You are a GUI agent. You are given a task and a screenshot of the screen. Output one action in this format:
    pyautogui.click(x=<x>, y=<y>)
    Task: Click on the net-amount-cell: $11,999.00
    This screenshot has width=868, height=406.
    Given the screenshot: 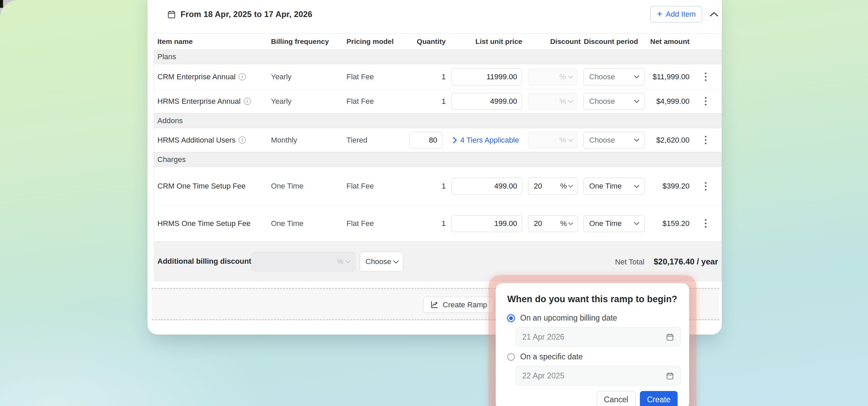 What is the action you would take?
    pyautogui.click(x=671, y=77)
    